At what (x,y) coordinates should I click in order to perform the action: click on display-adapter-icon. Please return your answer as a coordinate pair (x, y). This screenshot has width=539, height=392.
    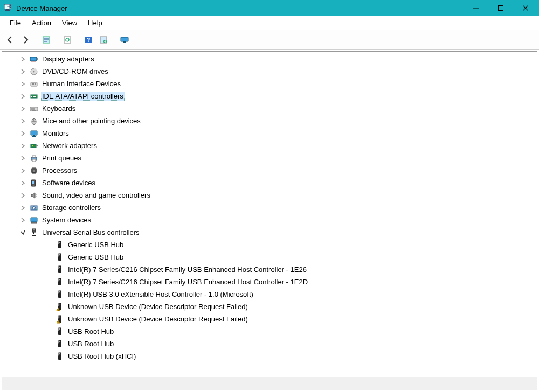
    Looking at the image, I should click on (34, 59).